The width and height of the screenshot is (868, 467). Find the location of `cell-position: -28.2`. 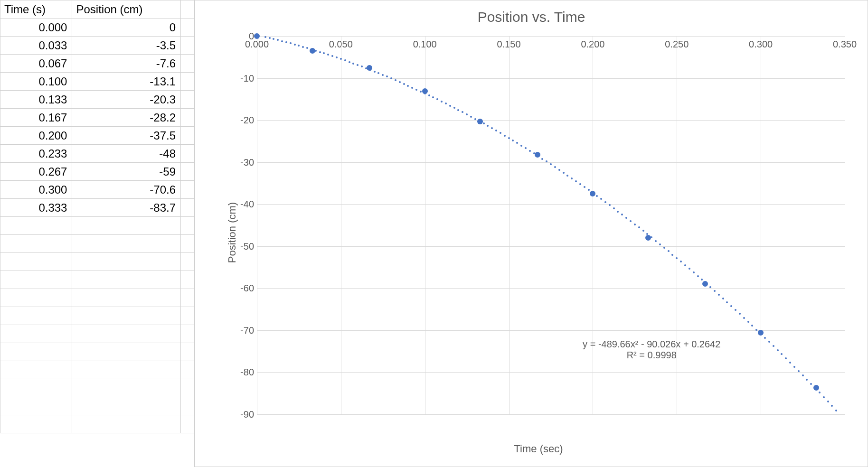

cell-position: -28.2 is located at coordinates (126, 118).